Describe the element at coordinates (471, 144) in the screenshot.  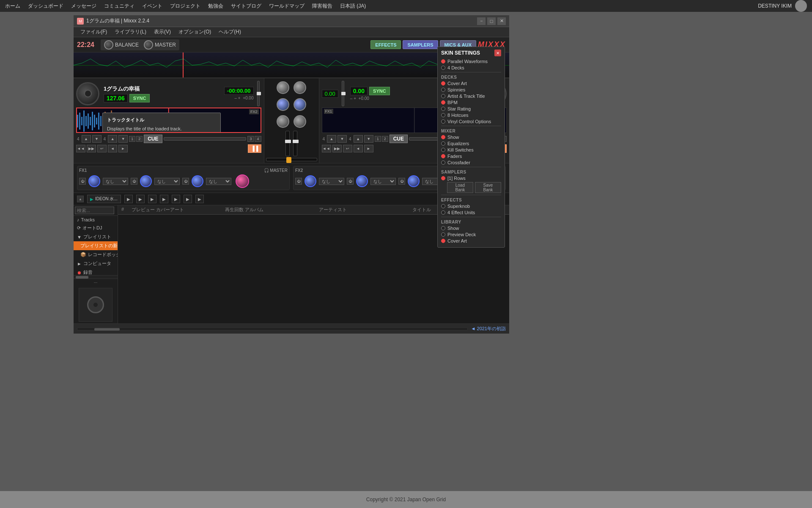
I see `skin-option-equalizers: Equalizers` at that location.